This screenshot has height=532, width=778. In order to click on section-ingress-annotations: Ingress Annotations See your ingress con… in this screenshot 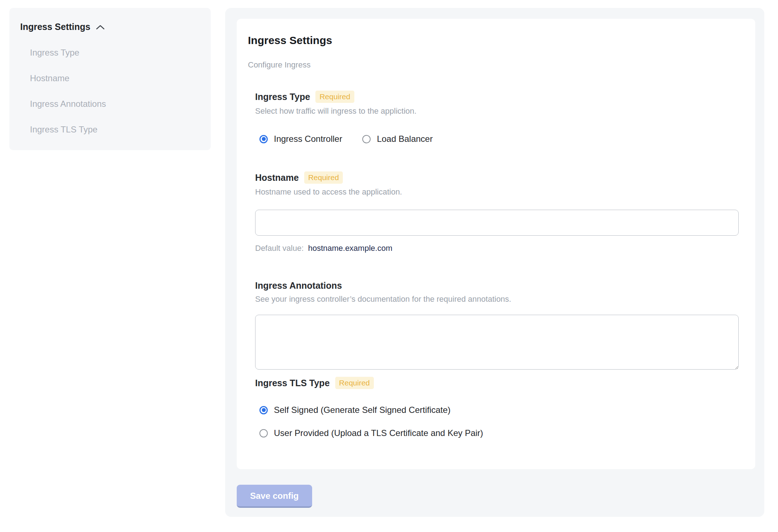, I will do `click(497, 325)`.